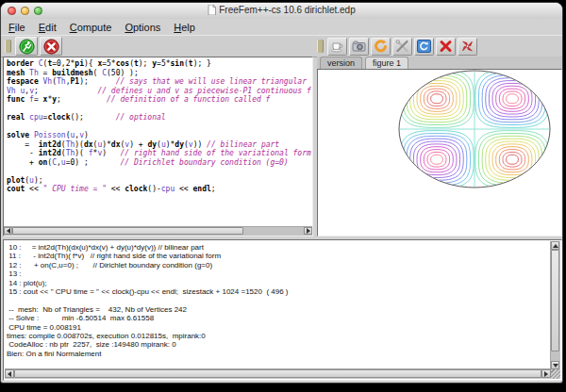 Image resolution: width=566 pixels, height=392 pixels. Describe the element at coordinates (158, 181) in the screenshot. I see `code-line: plot(u);` at that location.